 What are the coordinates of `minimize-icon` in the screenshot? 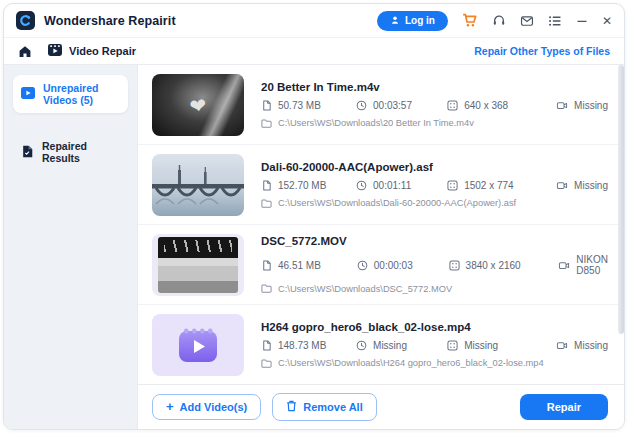 It's located at (582, 21).